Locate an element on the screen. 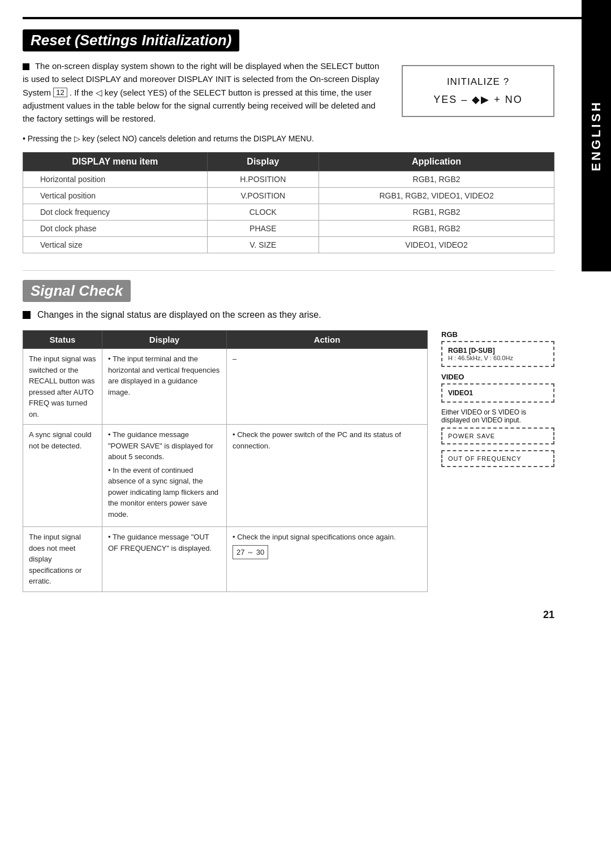 Image resolution: width=611 pixels, height=868 pixels. monitor-side: RGB RGB1 [D-SUB] H : 46.5kHz, V : 60.0Hz… is located at coordinates (498, 461).